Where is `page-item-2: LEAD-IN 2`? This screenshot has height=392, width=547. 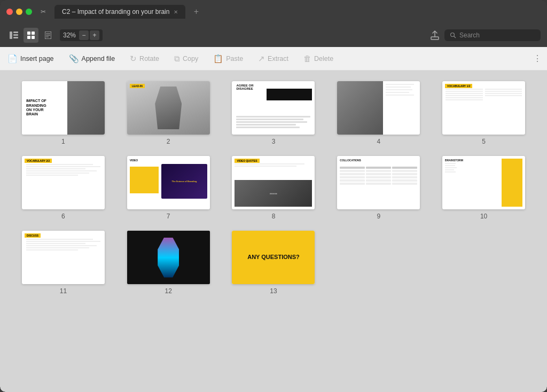 page-item-2: LEAD-IN 2 is located at coordinates (169, 113).